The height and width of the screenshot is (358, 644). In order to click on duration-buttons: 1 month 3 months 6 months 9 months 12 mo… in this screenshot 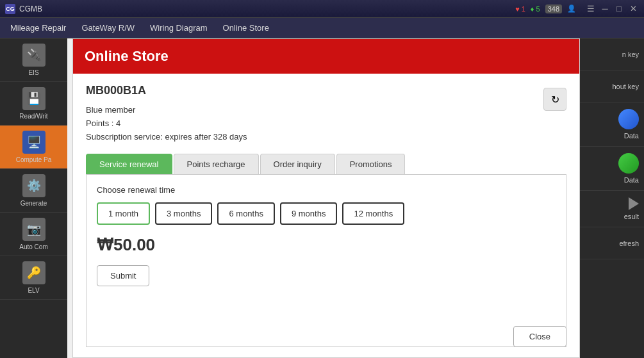, I will do `click(326, 214)`.